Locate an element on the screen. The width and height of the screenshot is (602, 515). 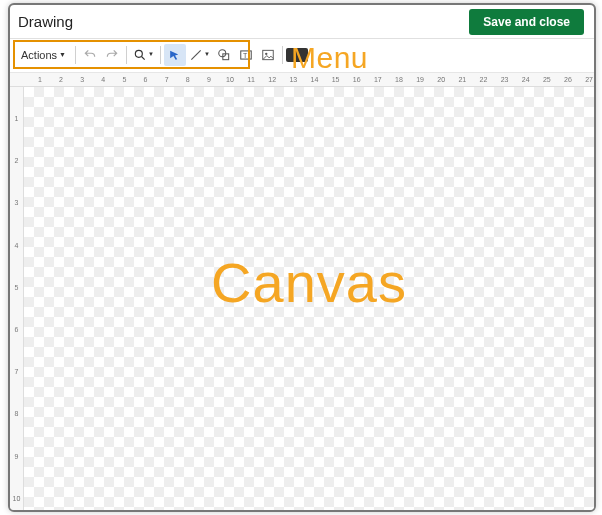
redo-button is located at coordinates (112, 55).